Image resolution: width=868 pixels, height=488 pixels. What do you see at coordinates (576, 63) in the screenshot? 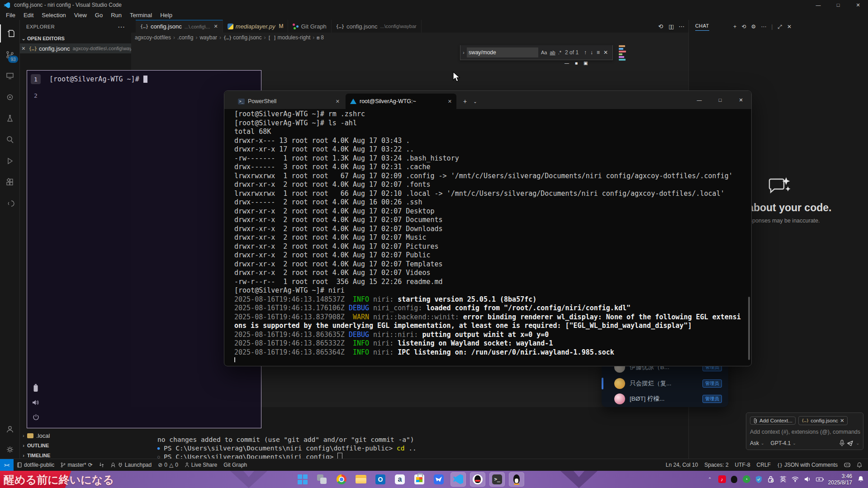
I see `maximize-icon: ■` at bounding box center [576, 63].